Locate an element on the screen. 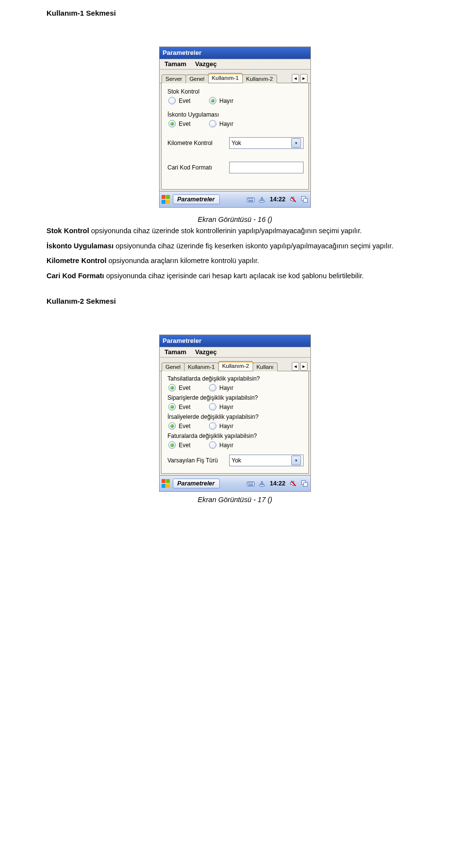  menubar: Tamam Vazgeç is located at coordinates (235, 352).